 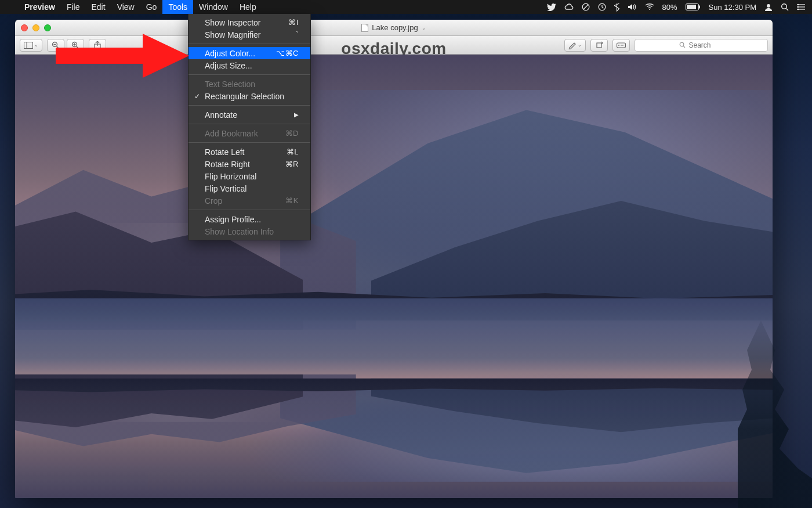 What do you see at coordinates (617, 7) in the screenshot?
I see `bluetooth-icon` at bounding box center [617, 7].